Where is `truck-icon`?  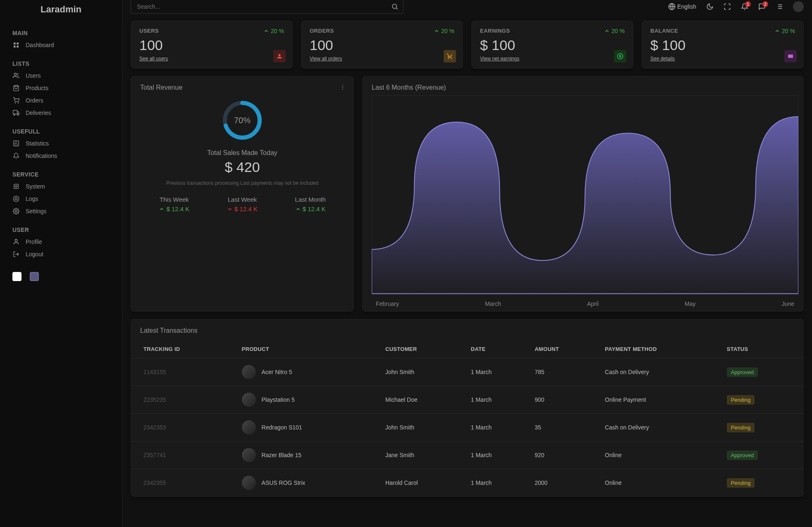 truck-icon is located at coordinates (16, 113).